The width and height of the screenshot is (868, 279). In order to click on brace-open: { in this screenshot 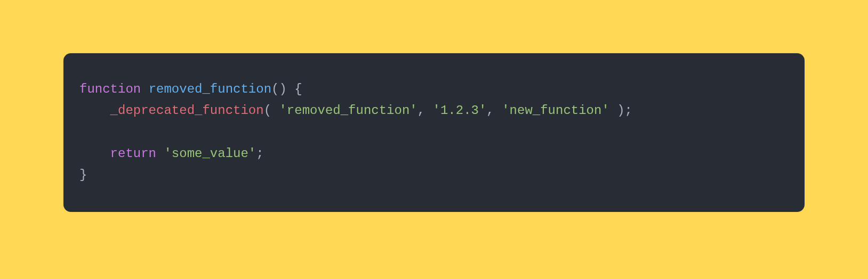, I will do `click(298, 89)`.